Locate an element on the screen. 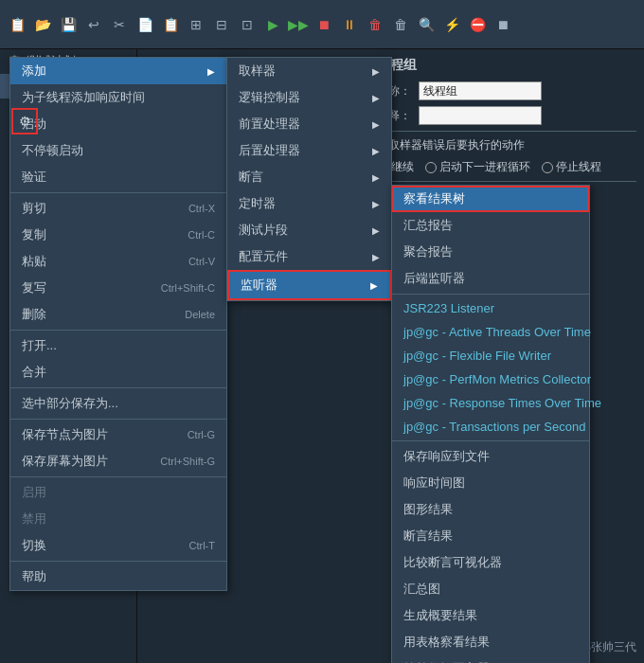 Image resolution: width=644 pixels, height=663 pixels. menu-item-add: 添加 ▶ is located at coordinates (118, 71).